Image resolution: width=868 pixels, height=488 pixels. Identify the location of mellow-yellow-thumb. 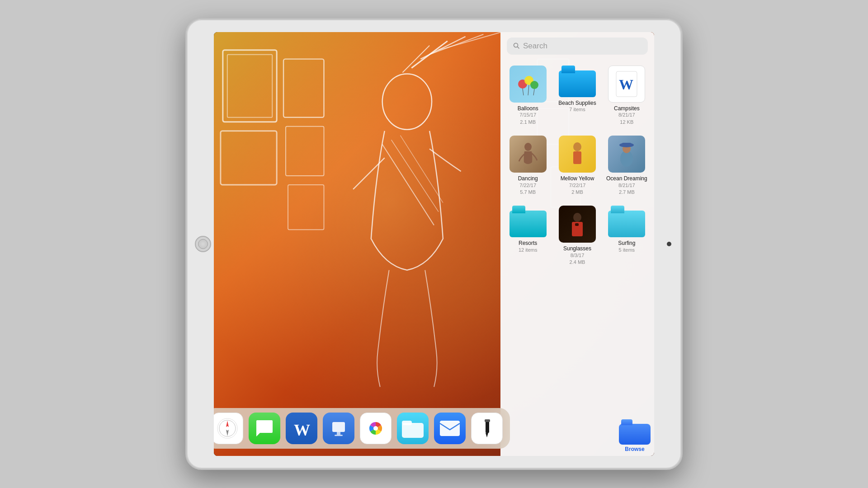
(577, 154).